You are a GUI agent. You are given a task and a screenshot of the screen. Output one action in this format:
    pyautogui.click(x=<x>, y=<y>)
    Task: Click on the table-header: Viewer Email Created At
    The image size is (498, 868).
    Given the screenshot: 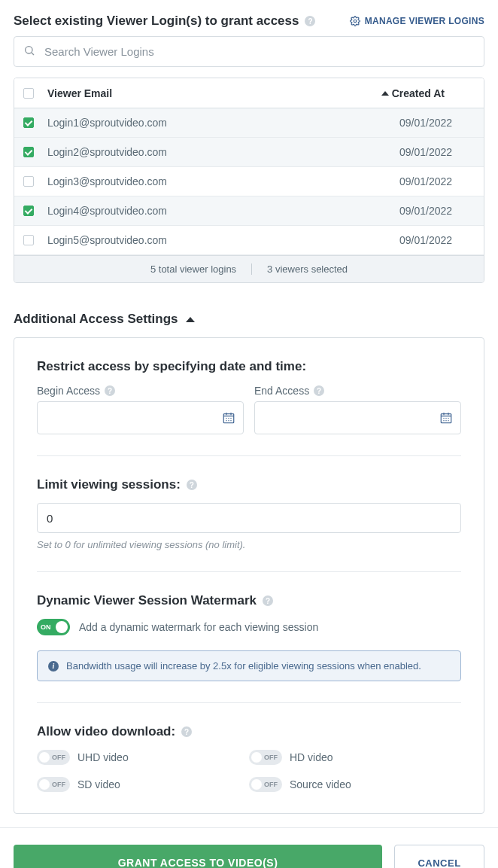 What is the action you would take?
    pyautogui.click(x=249, y=93)
    